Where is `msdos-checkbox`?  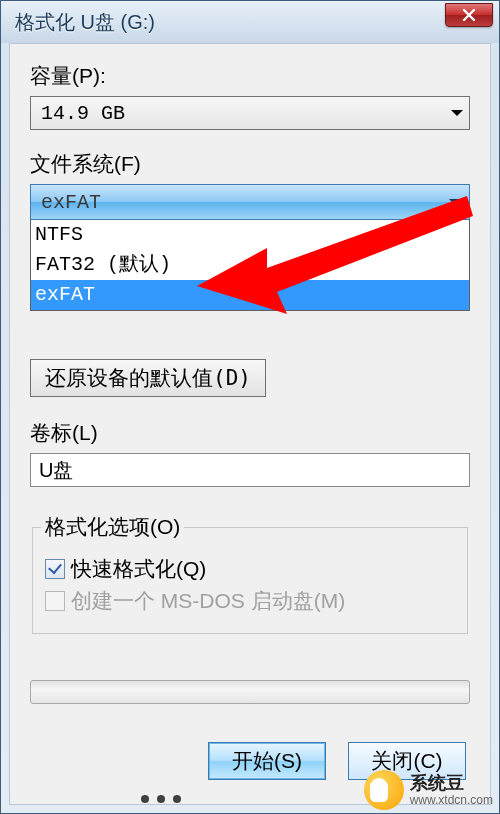
msdos-checkbox is located at coordinates (55, 601).